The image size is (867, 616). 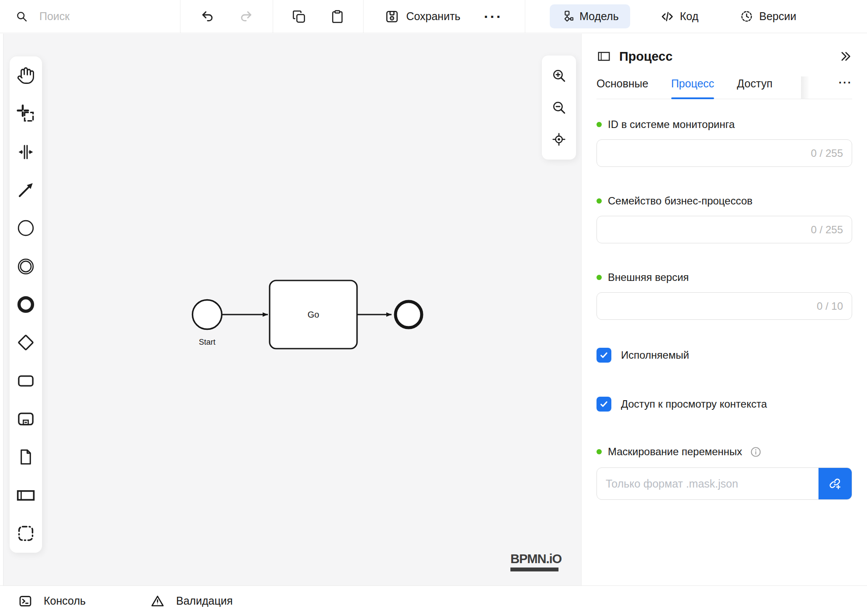 What do you see at coordinates (318, 17) in the screenshot?
I see `clipboard-section` at bounding box center [318, 17].